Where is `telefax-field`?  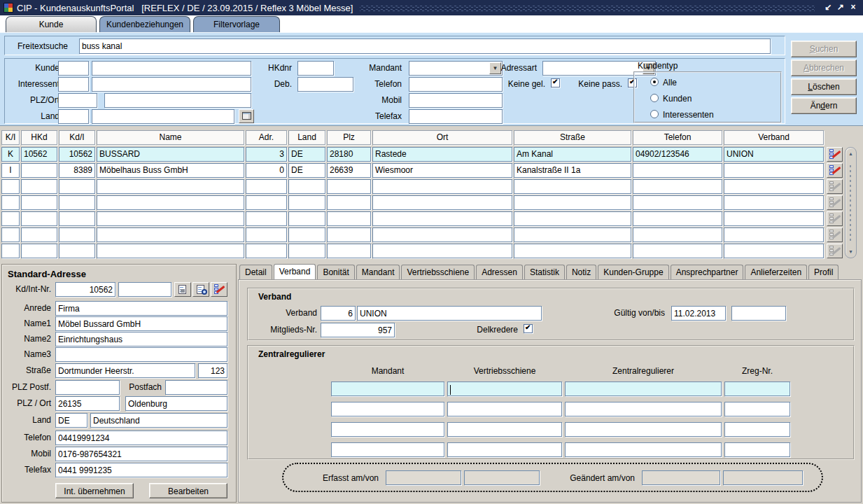
telefax-field is located at coordinates (141, 470).